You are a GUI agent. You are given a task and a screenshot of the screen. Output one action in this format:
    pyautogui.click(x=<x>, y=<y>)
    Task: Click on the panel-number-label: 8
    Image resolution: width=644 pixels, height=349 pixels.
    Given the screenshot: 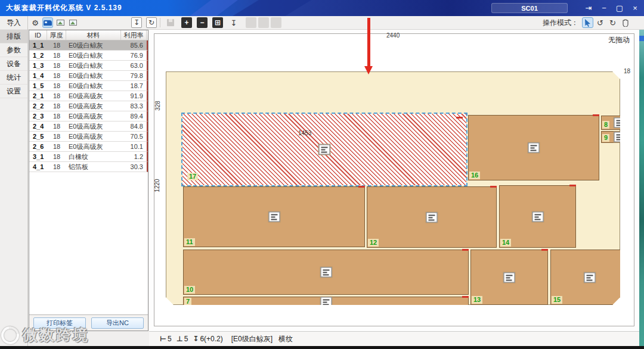 What is the action you would take?
    pyautogui.click(x=606, y=125)
    